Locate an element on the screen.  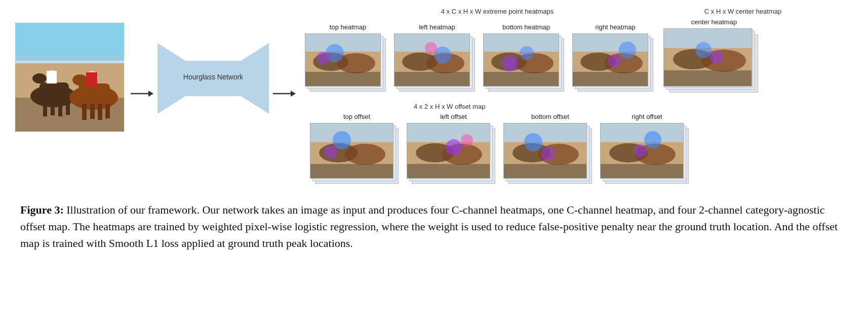
left-offset-label: left offset is located at coordinates (454, 116).